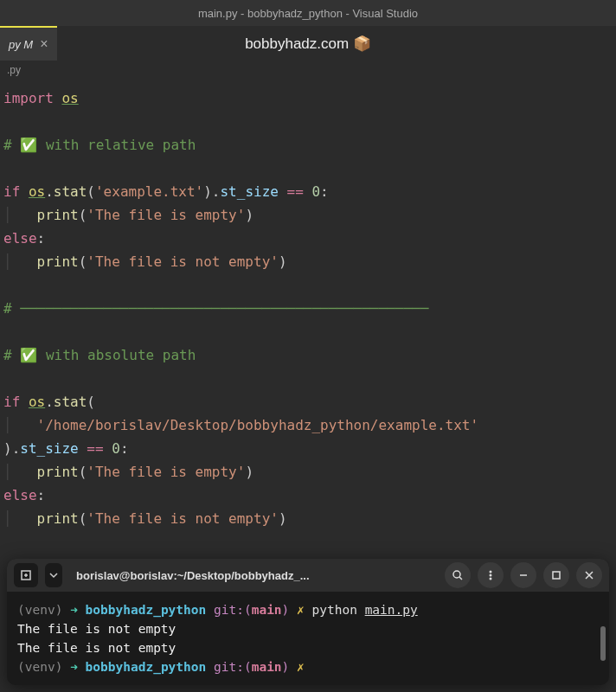 The height and width of the screenshot is (692, 616). What do you see at coordinates (458, 575) in the screenshot?
I see `search-icon` at bounding box center [458, 575].